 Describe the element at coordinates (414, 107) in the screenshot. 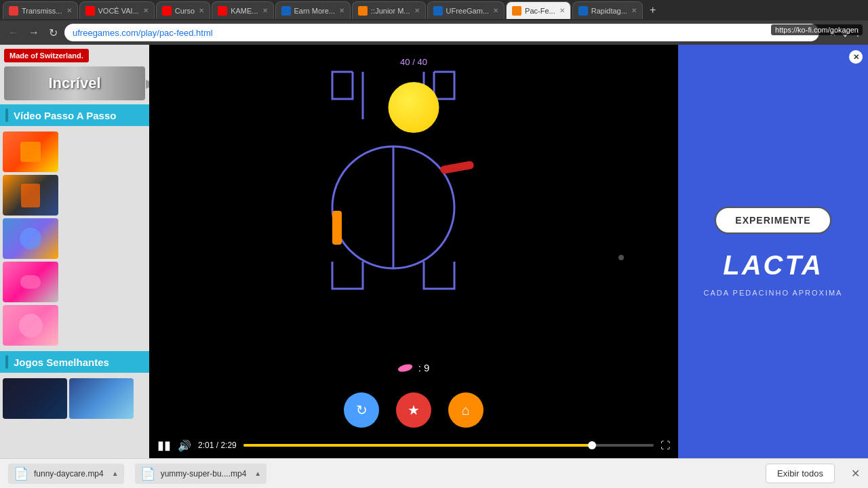

I see `pacman-ball` at that location.